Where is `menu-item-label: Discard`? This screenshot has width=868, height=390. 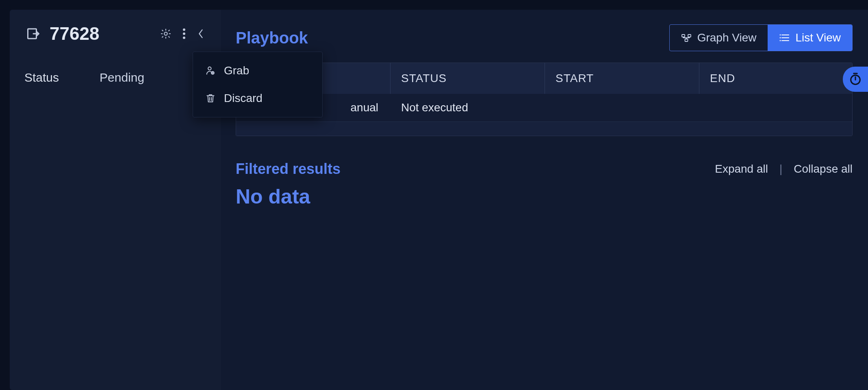 menu-item-label: Discard is located at coordinates (243, 98).